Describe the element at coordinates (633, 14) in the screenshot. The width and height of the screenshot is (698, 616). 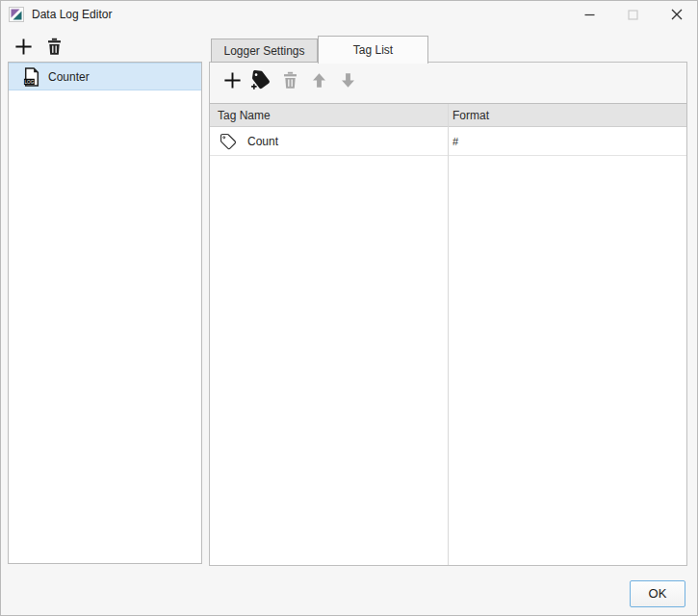
I see `window-controls` at that location.